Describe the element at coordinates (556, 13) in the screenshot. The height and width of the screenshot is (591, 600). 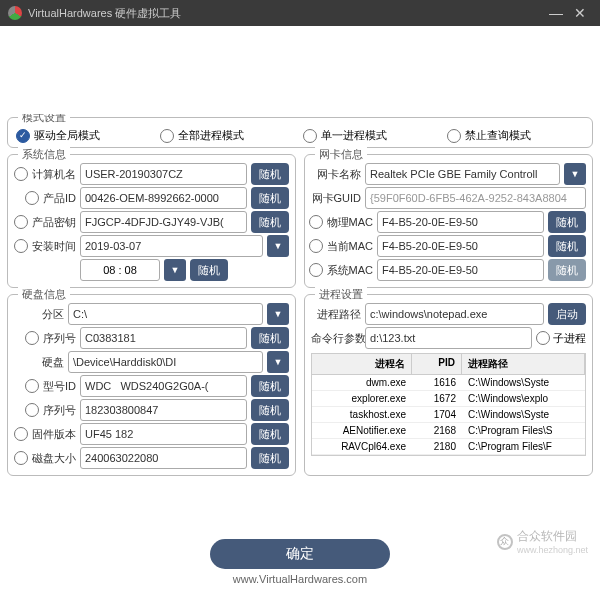
I see `minimize-button: —` at that location.